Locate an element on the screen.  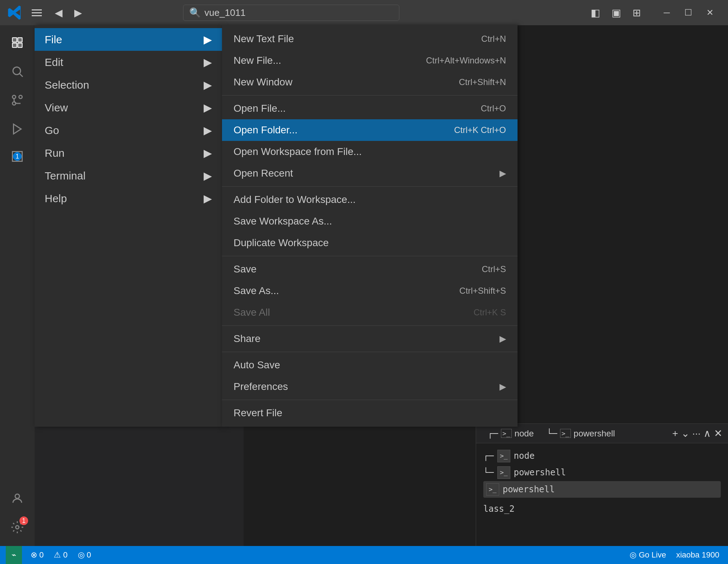
menu-open-folder: Open Folder... Ctrl+K Ctrl+O is located at coordinates (370, 130).